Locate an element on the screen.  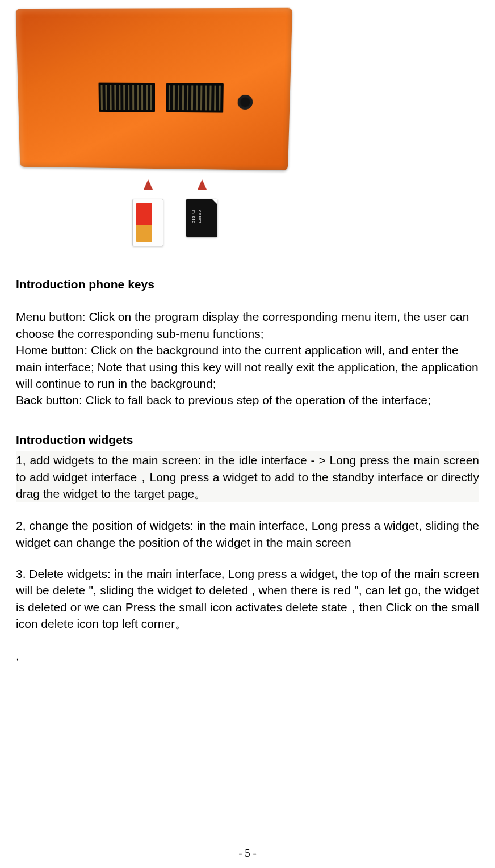
section-heading-phone-keys: Introduction phone keys is located at coordinates (247, 284).